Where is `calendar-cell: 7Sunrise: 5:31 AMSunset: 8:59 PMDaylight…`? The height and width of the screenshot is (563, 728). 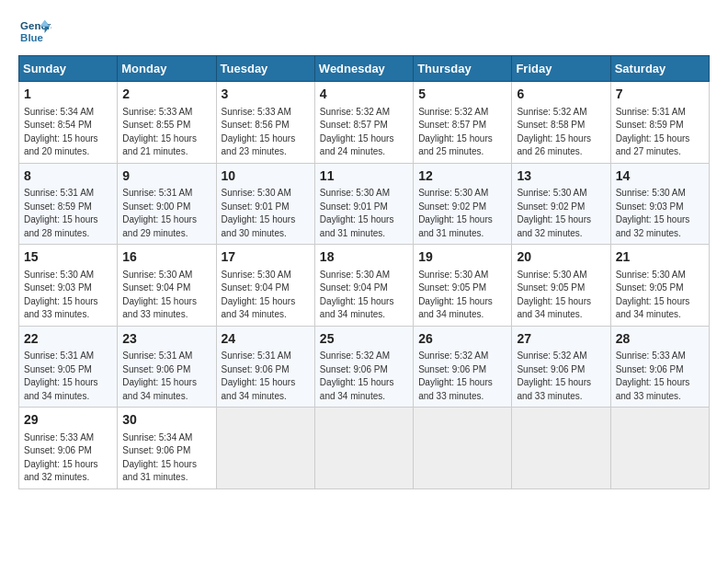 calendar-cell: 7Sunrise: 5:31 AMSunset: 8:59 PMDaylight… is located at coordinates (660, 123).